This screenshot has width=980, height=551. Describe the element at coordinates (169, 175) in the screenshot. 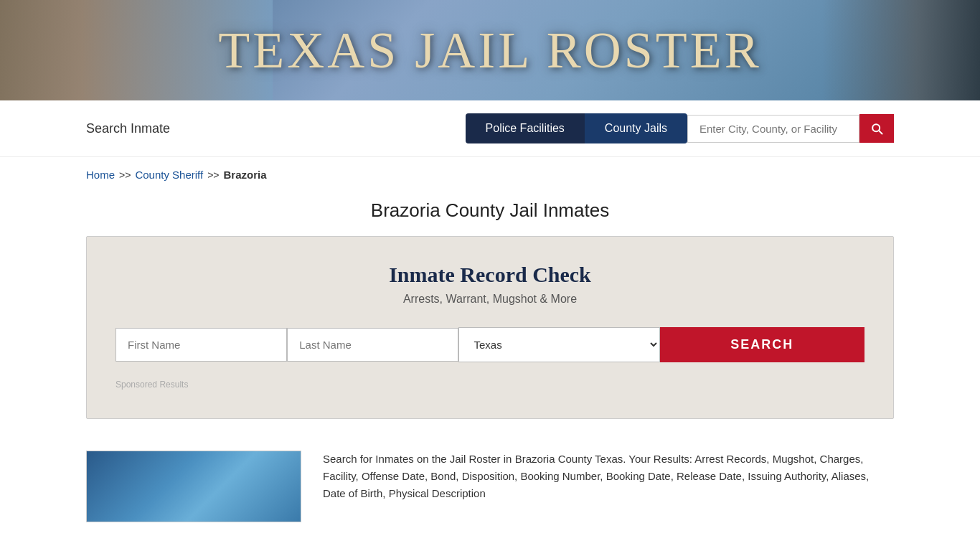

I see `breadcrumb-county-sheriff: County Sheriff` at that location.